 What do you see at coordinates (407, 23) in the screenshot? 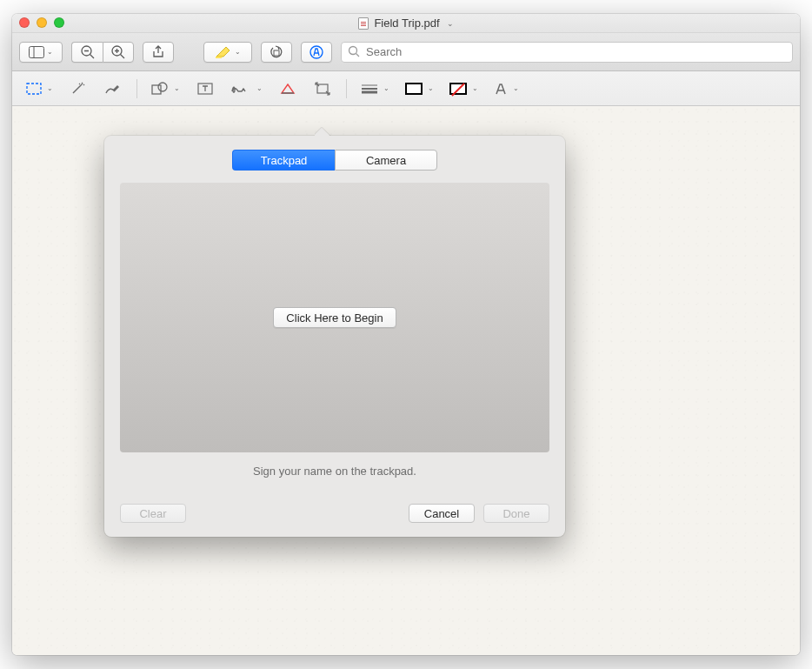
I see `document-title: Field Trip.pdf` at bounding box center [407, 23].